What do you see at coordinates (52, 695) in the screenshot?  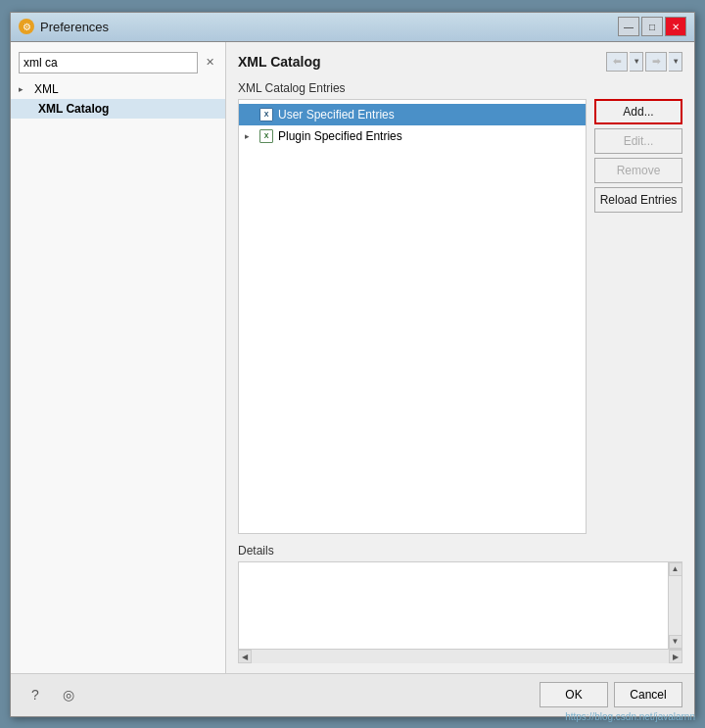 I see `bottom-left: ? ◎` at bounding box center [52, 695].